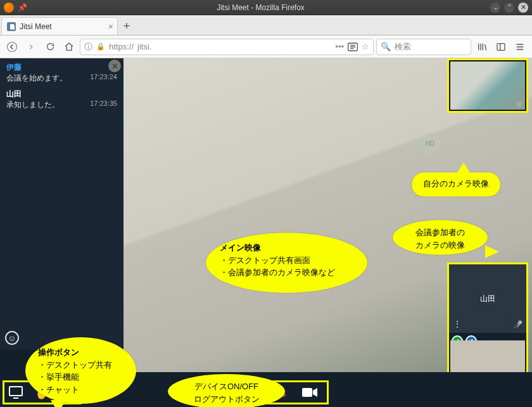 The width and height of the screenshot is (532, 407). What do you see at coordinates (58, 377) in the screenshot?
I see `callout-line: ・挙手機能` at bounding box center [58, 377].